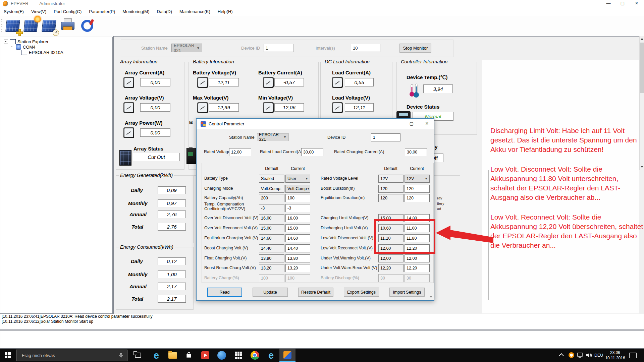 The image size is (644, 362). I want to click on station-explorer-panel: Station Explorer COM4 EPSOLAR 3210A, so click(56, 175).